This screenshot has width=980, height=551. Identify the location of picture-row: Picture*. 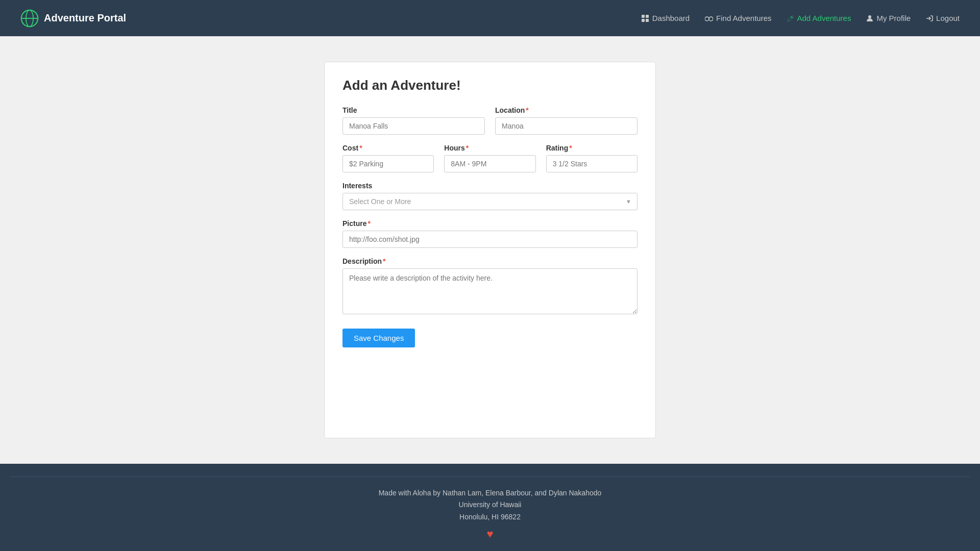
(490, 234).